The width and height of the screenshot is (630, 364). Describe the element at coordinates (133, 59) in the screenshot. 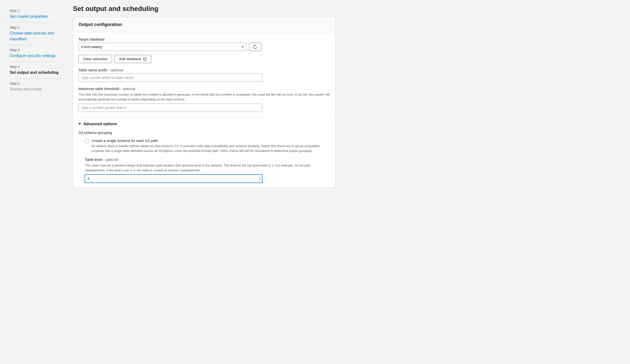

I see `add-database-button: Add database` at that location.